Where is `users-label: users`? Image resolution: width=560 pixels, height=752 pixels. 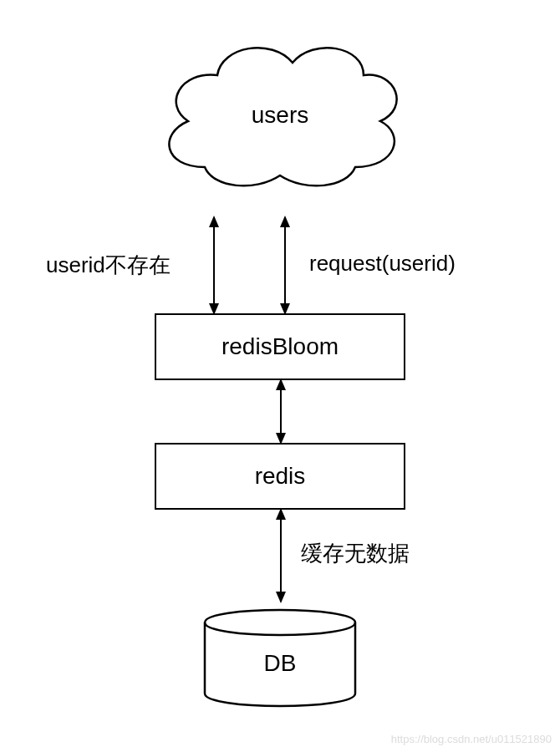 users-label: users is located at coordinates (280, 115).